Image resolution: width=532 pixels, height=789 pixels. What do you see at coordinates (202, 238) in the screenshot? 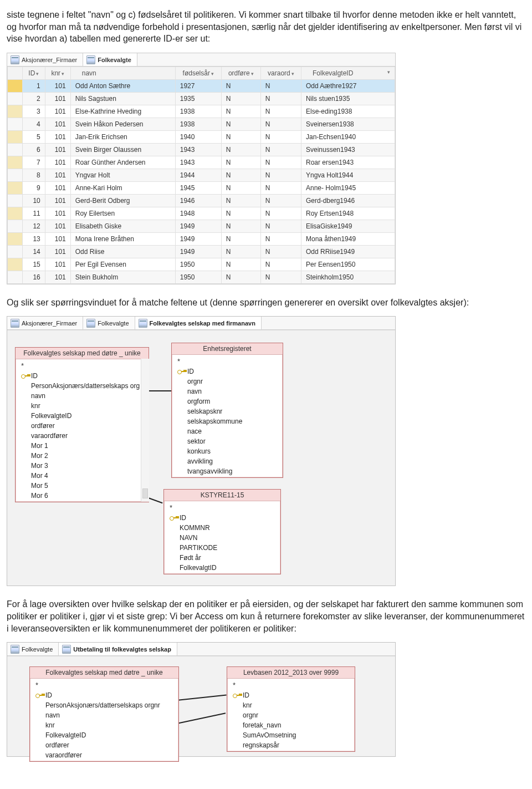
I see `table-row: 13101Mona Irene Bråthen1949NNMona åthen1…` at bounding box center [202, 238].